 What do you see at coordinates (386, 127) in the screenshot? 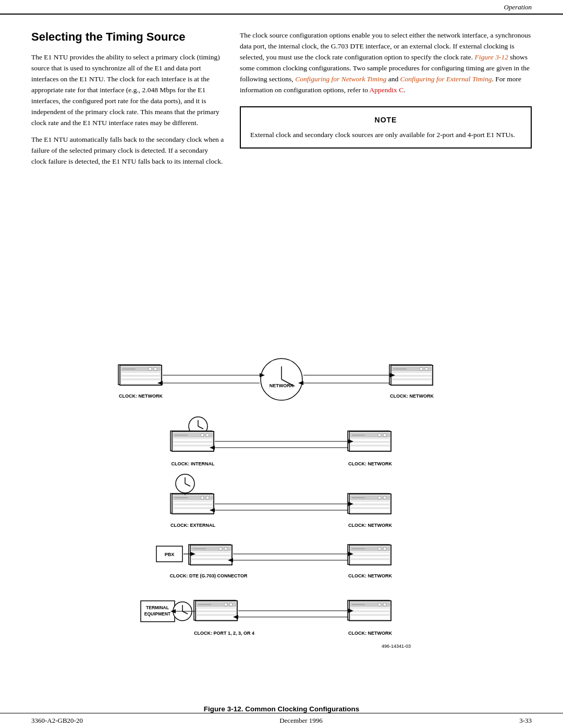
I see `note-box: NOTE External clock and secondary clock …` at bounding box center [386, 127].